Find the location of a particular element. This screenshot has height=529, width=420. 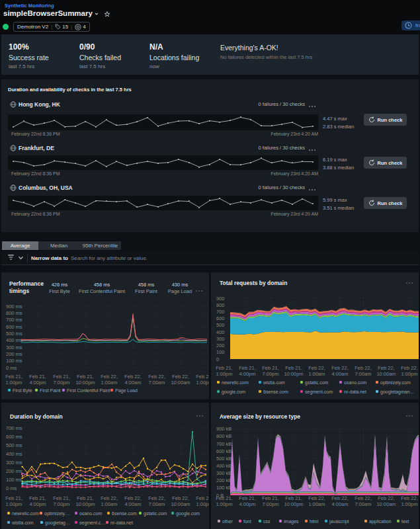

svg-text: 400 ms is located at coordinates (15, 454).